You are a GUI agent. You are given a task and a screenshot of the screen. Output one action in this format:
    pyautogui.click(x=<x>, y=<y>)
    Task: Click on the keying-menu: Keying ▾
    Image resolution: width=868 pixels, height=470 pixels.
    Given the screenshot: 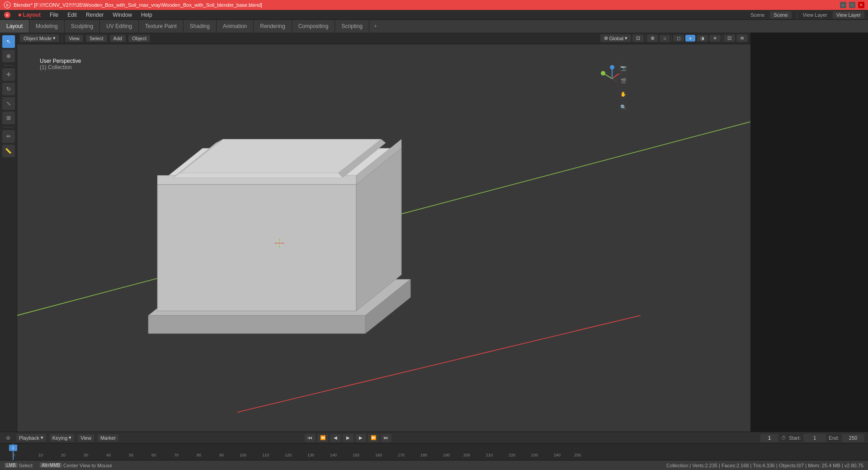 What is the action you would take?
    pyautogui.click(x=62, y=437)
    